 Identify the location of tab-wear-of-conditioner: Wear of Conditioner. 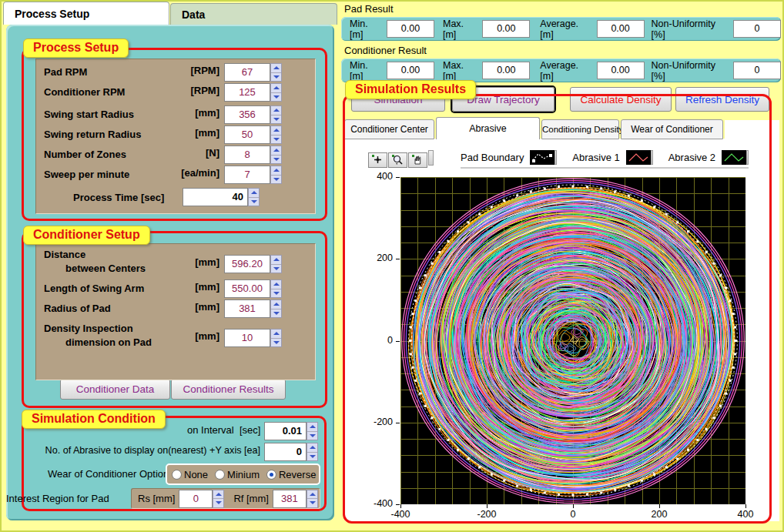
(672, 129).